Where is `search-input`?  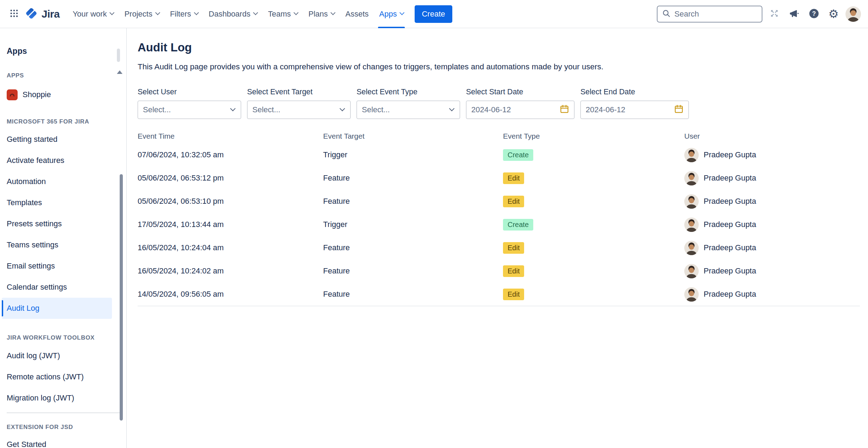 search-input is located at coordinates (716, 14).